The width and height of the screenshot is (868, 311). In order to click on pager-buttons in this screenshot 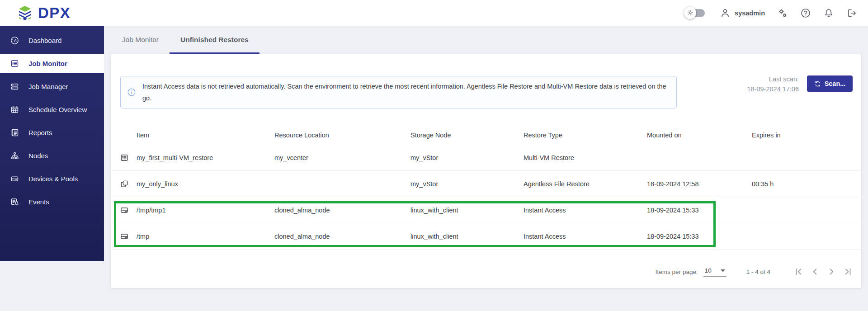, I will do `click(823, 272)`.